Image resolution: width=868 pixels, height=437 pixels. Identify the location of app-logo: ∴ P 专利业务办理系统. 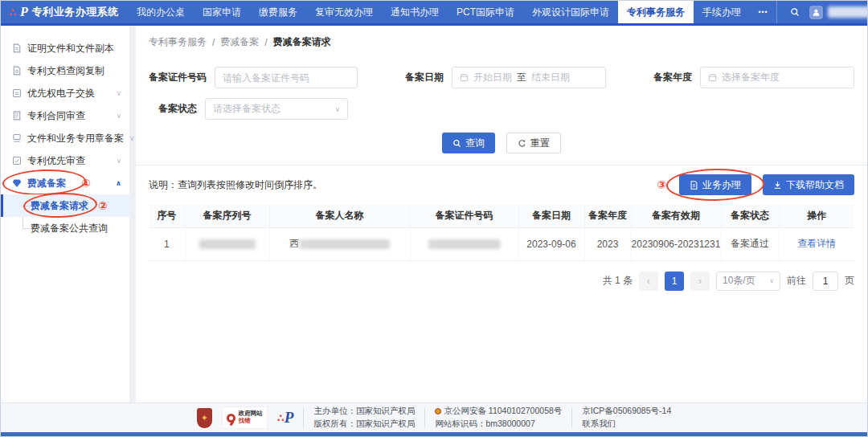
(64, 12).